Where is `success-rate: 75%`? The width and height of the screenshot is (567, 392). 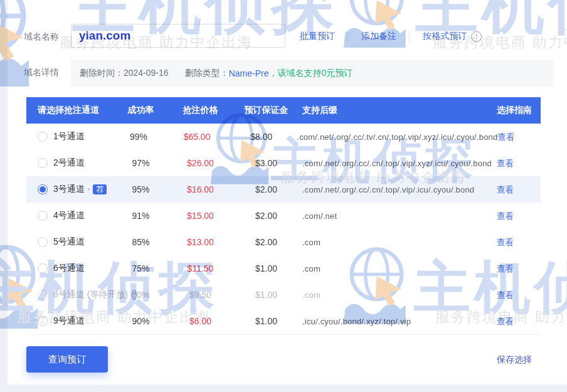
success-rate: 75% is located at coordinates (140, 268).